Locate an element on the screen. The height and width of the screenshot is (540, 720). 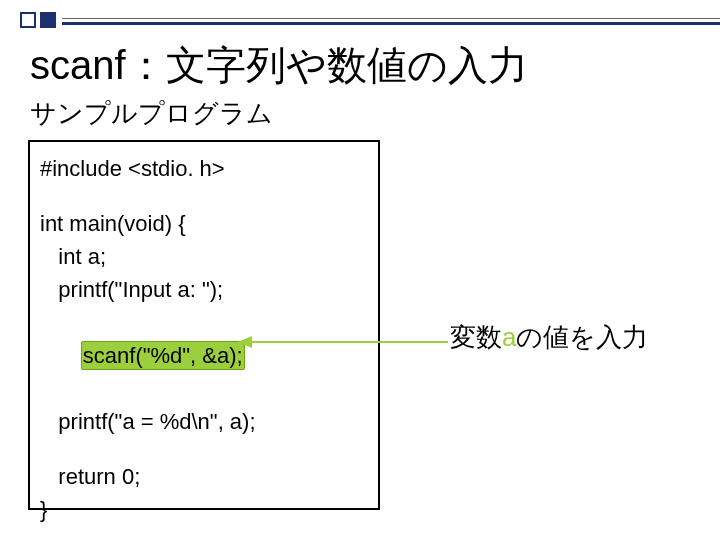
code-line-close: } is located at coordinates (204, 510).